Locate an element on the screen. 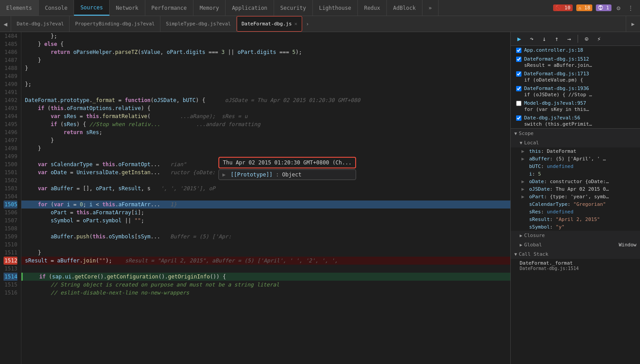 The image size is (640, 364). code-line-1503: var aBuffer = [], oPart, sResult, s ', '… is located at coordinates (266, 188).